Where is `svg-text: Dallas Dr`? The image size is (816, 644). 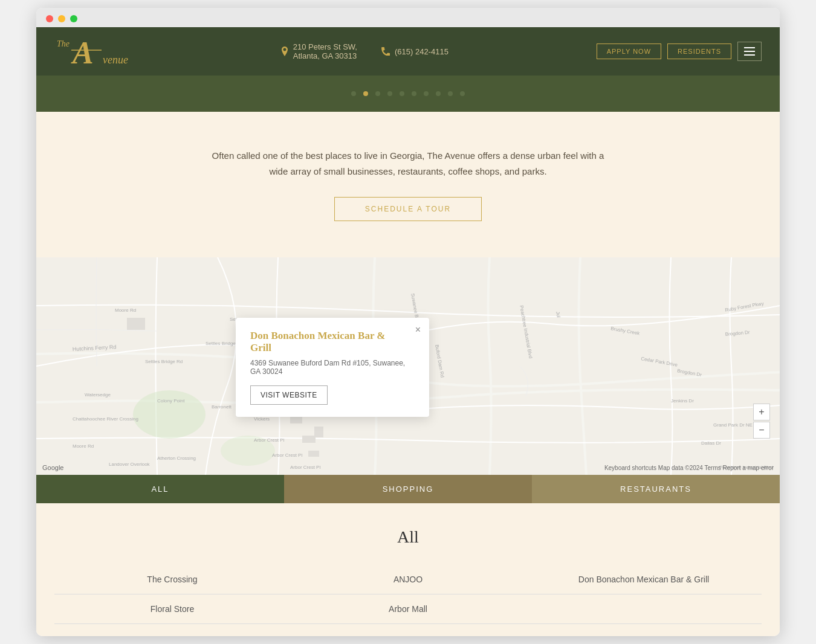 svg-text: Dallas Dr is located at coordinates (711, 443).